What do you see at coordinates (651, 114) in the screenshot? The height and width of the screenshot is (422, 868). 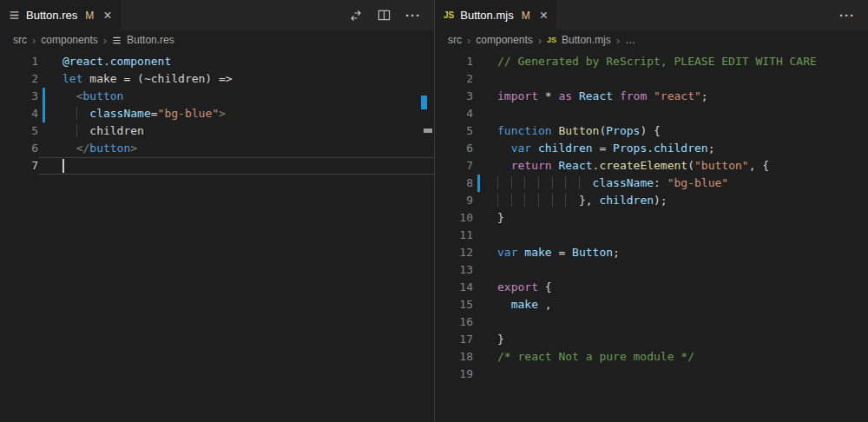 I see `code-line: 4` at bounding box center [651, 114].